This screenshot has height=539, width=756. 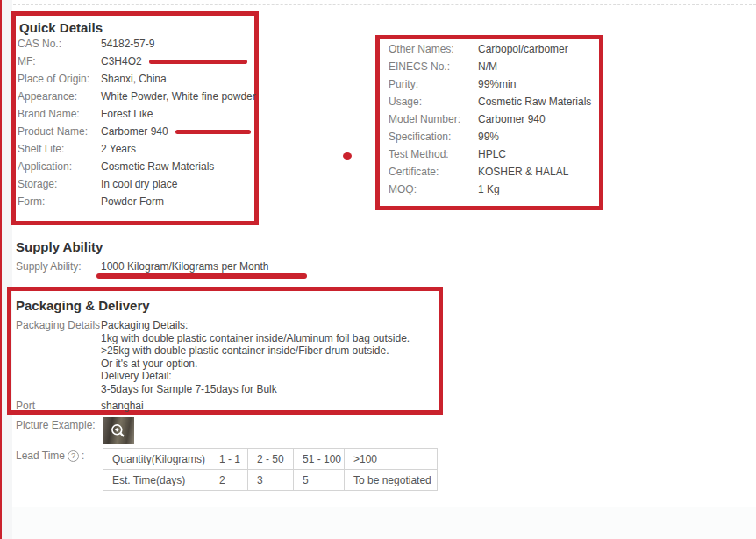 What do you see at coordinates (384, 5) in the screenshot?
I see `top-dashed-divider` at bounding box center [384, 5].